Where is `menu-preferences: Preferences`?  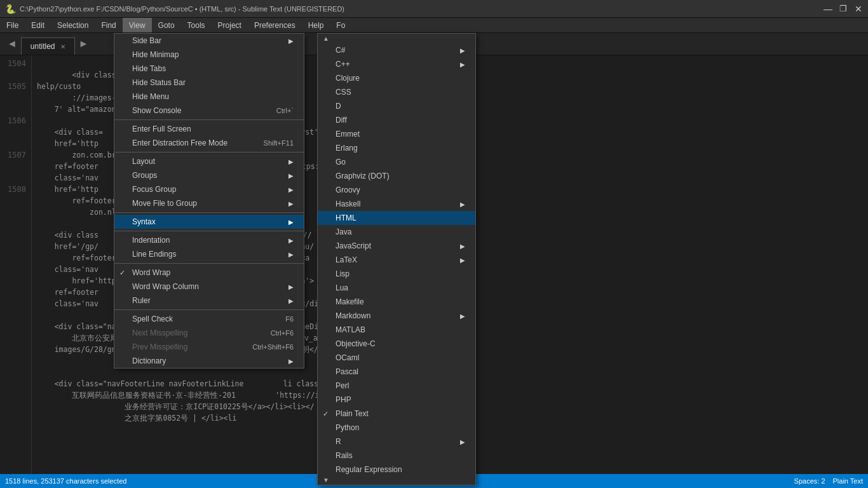 menu-preferences: Preferences is located at coordinates (275, 25).